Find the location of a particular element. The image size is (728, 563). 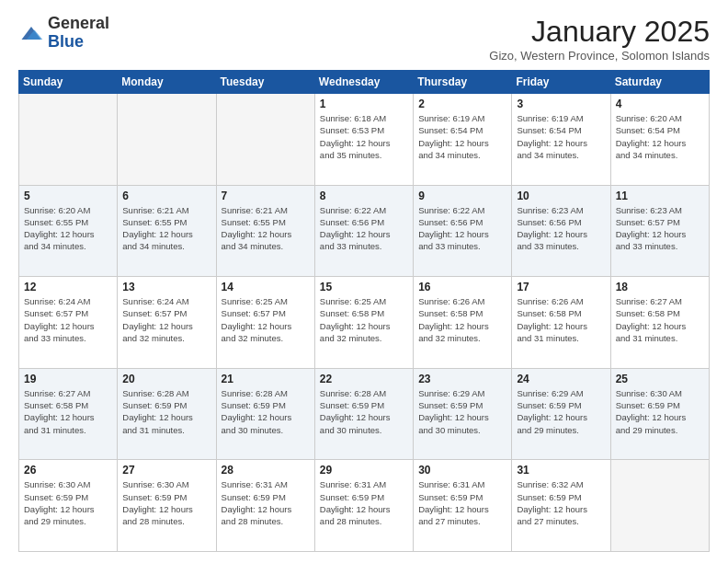

day-info: Sunrise: 6:20 AMSunset: 6:55 PMDaylight:… is located at coordinates (68, 228).